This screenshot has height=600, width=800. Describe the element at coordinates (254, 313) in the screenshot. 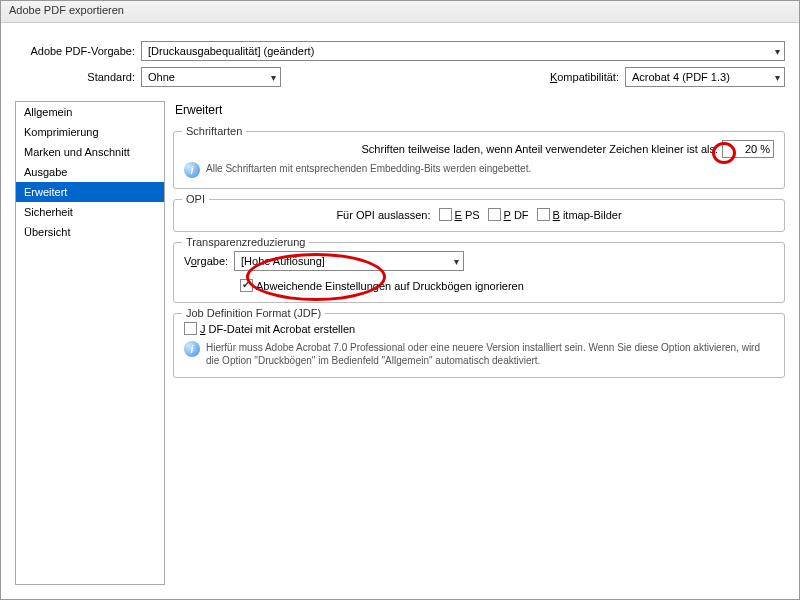

I see `jdf-group-title: Job Definition Format (JDF)` at that location.